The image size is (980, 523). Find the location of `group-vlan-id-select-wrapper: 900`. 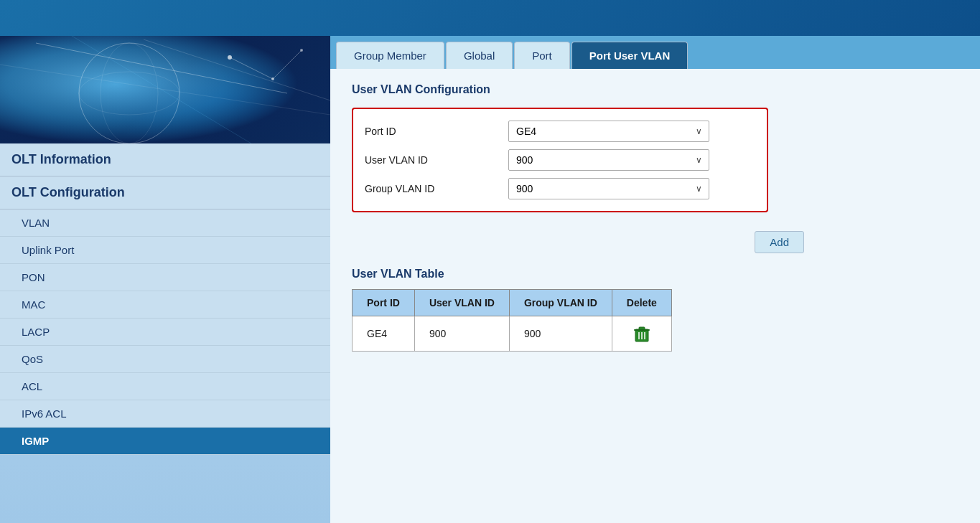

group-vlan-id-select-wrapper: 900 is located at coordinates (609, 189).